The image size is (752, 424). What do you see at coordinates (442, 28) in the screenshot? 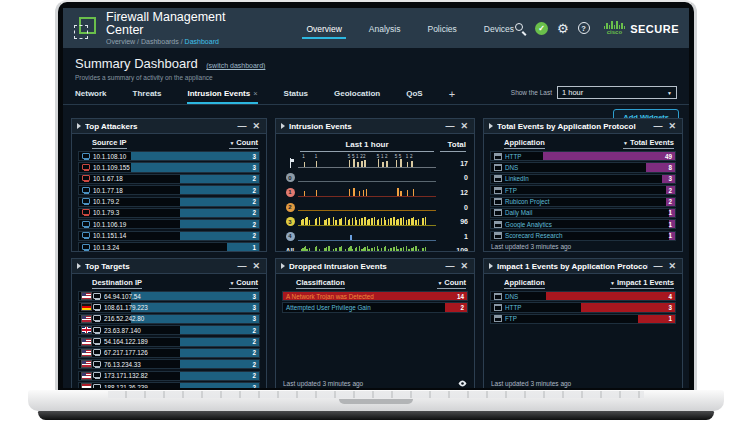
I see `nav-policies: Policies` at bounding box center [442, 28].